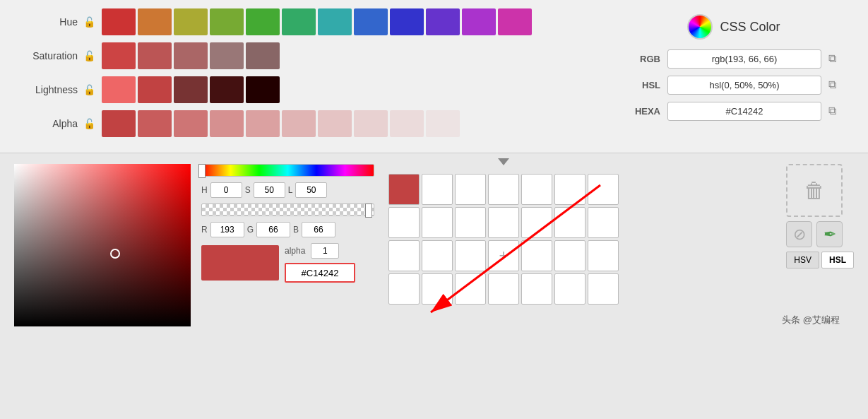  I want to click on saturation-lock-icon: 🔓, so click(90, 56).